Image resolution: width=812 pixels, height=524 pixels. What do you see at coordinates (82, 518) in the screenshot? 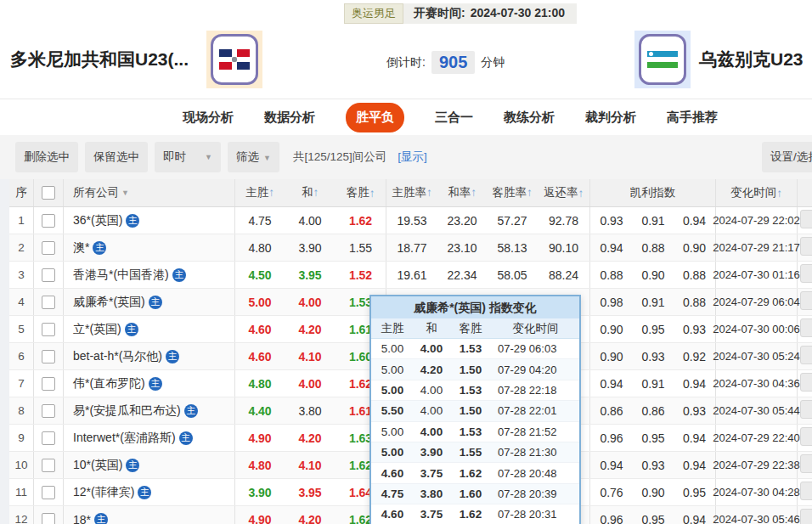
I see `company-name: 18*` at bounding box center [82, 518].